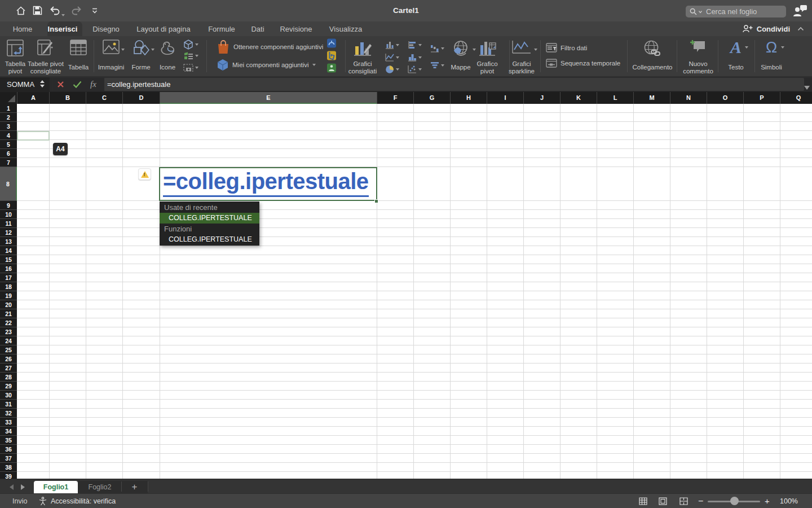  What do you see at coordinates (734, 501) in the screenshot?
I see `zoom-slider-handle` at bounding box center [734, 501].